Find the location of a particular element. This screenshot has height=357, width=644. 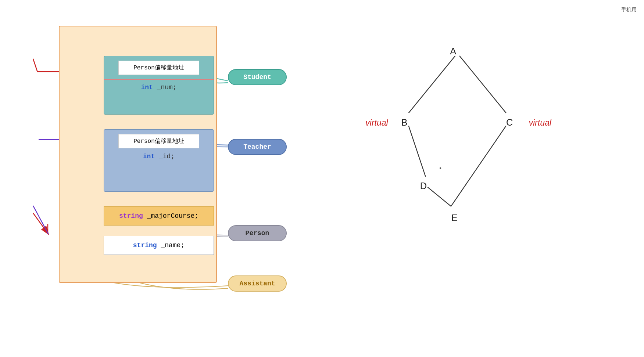

int-keyword: int is located at coordinates (147, 87).